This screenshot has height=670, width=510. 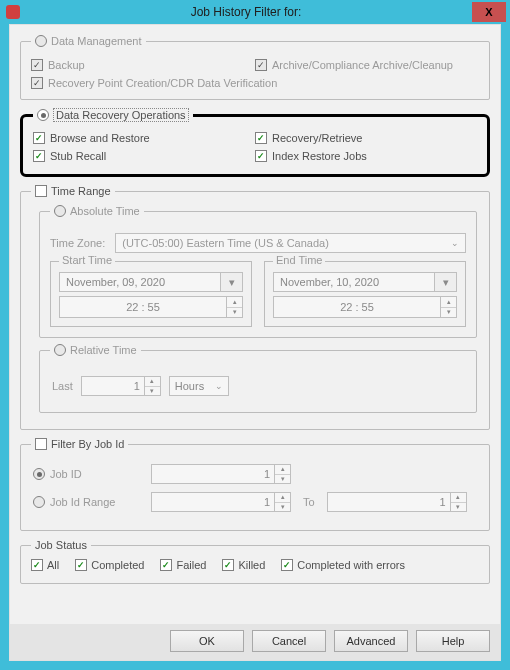 What do you see at coordinates (152, 386) in the screenshot?
I see `spinner-last: ▴▾` at bounding box center [152, 386].